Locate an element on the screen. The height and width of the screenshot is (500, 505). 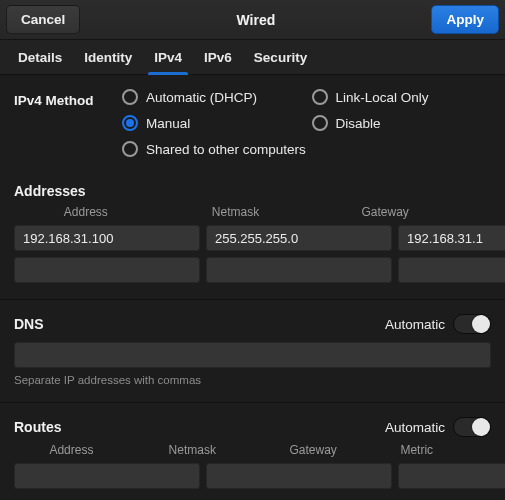
route-netmask-input is located at coordinates (299, 476).